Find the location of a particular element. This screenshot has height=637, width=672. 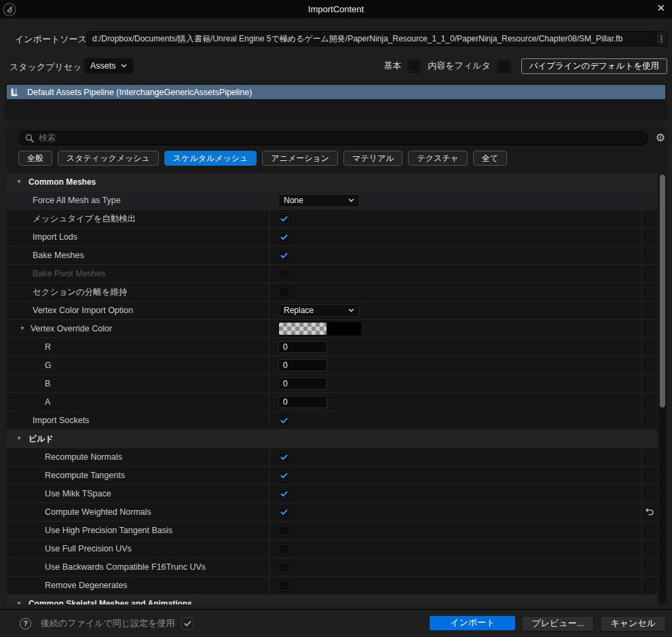

filter-contents-label: 内容をフィルタ is located at coordinates (459, 66).